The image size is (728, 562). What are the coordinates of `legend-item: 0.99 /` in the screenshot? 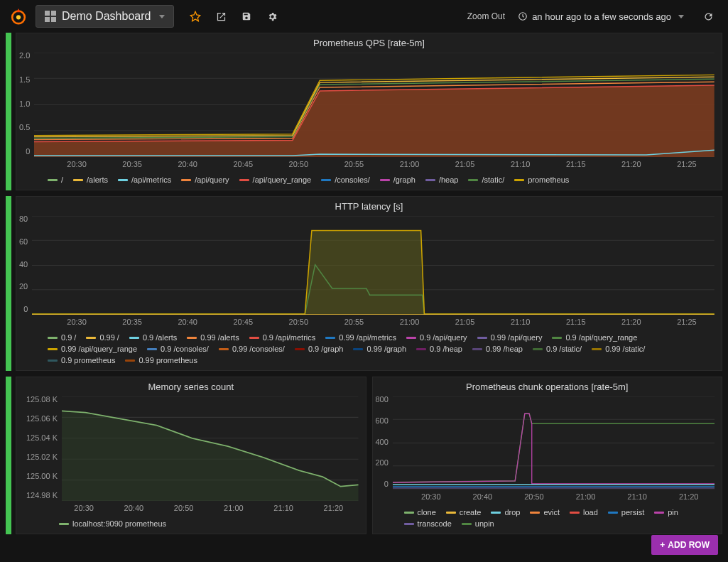 It's located at (102, 337).